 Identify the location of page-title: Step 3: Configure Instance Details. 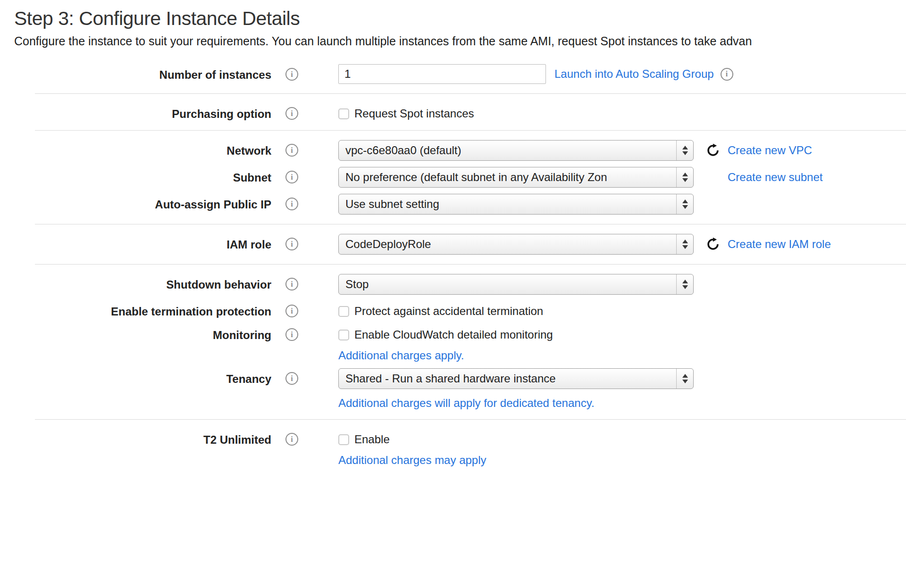
(460, 19).